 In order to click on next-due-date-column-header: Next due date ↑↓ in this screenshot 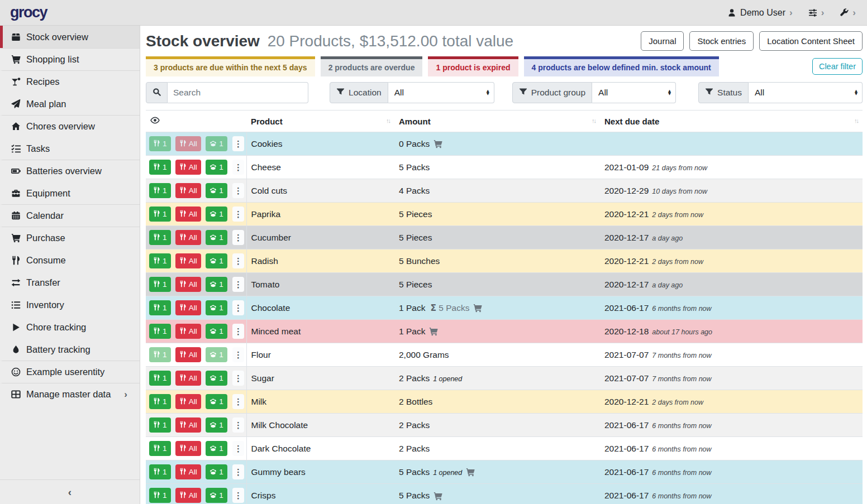, I will do `click(731, 122)`.